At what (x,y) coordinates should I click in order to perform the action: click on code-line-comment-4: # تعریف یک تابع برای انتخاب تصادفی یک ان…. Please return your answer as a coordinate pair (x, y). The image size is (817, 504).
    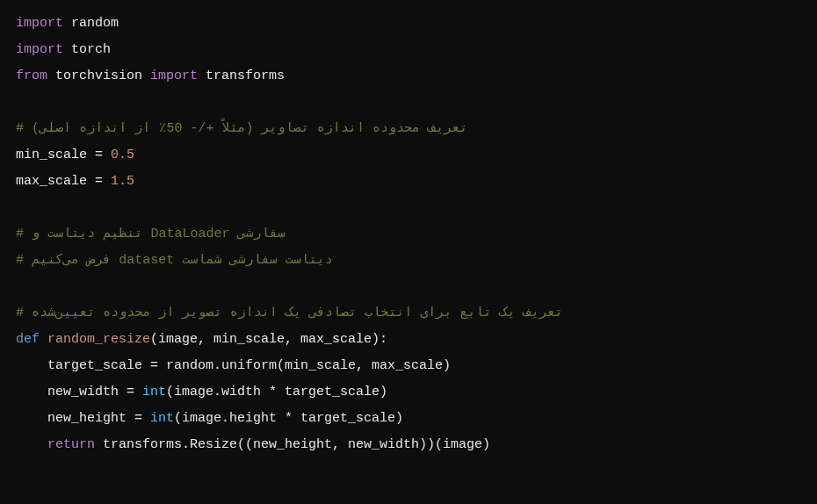
    Looking at the image, I should click on (408, 313).